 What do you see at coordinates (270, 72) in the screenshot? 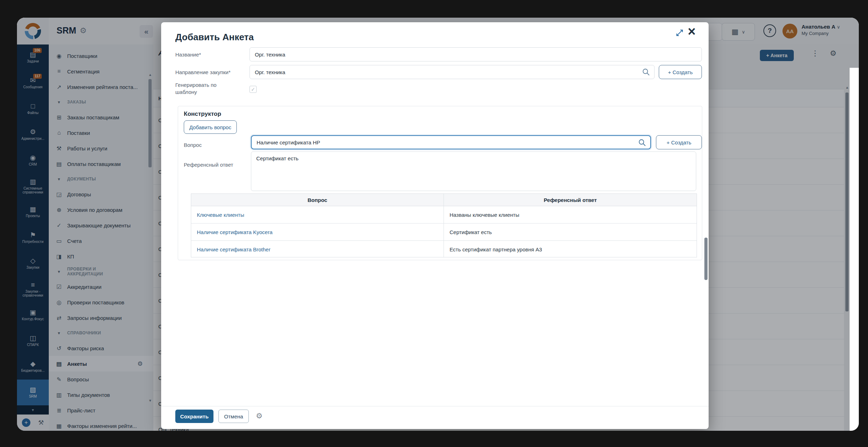
I see `direction-value: Орг. техника` at bounding box center [270, 72].